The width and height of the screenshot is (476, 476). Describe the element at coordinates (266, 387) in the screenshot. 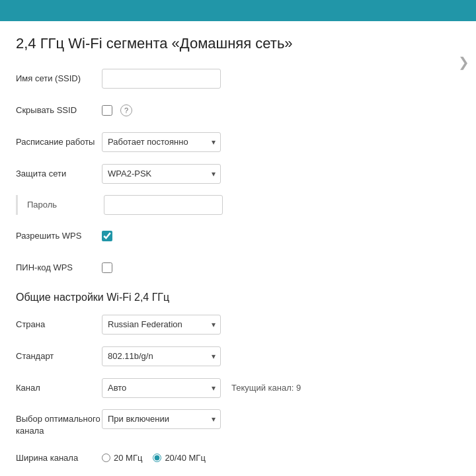

I see `current-channel-text: Текущий канал: 9` at that location.